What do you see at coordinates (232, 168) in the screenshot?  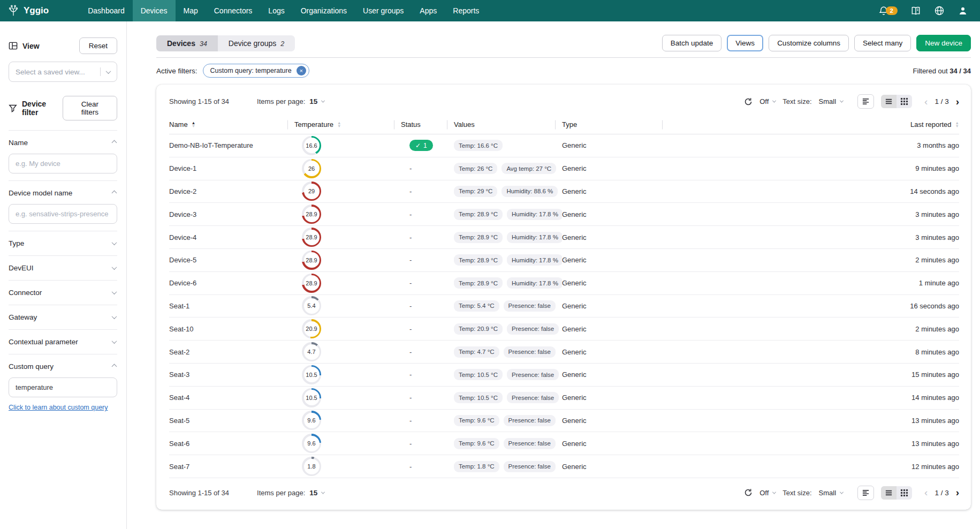 I see `device-name: Device-1` at bounding box center [232, 168].